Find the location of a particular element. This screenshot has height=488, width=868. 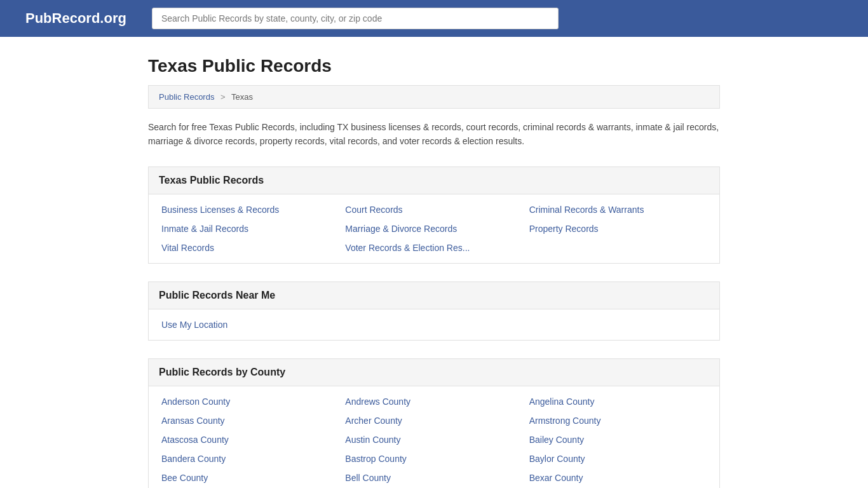

texas-records-heading: Texas Public Records is located at coordinates (434, 180).